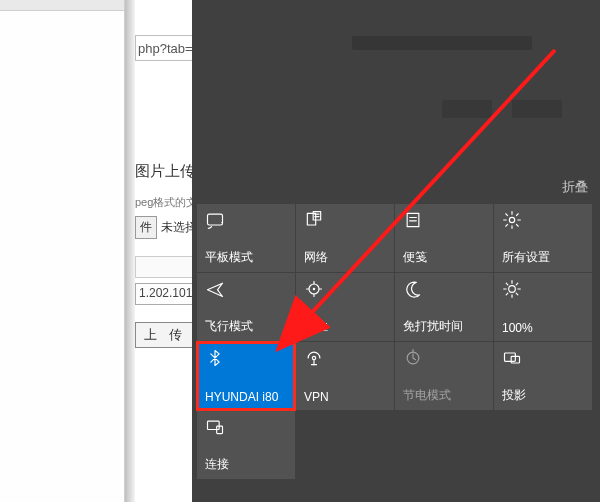 This screenshot has height=502, width=600. I want to click on file-input-row: 件 未选择, so click(166, 228).